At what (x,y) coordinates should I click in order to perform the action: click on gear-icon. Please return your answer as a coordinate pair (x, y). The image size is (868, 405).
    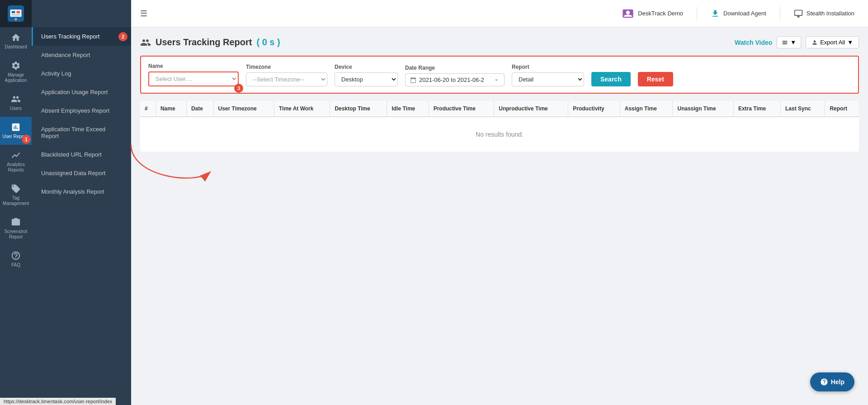
    Looking at the image, I should click on (16, 66).